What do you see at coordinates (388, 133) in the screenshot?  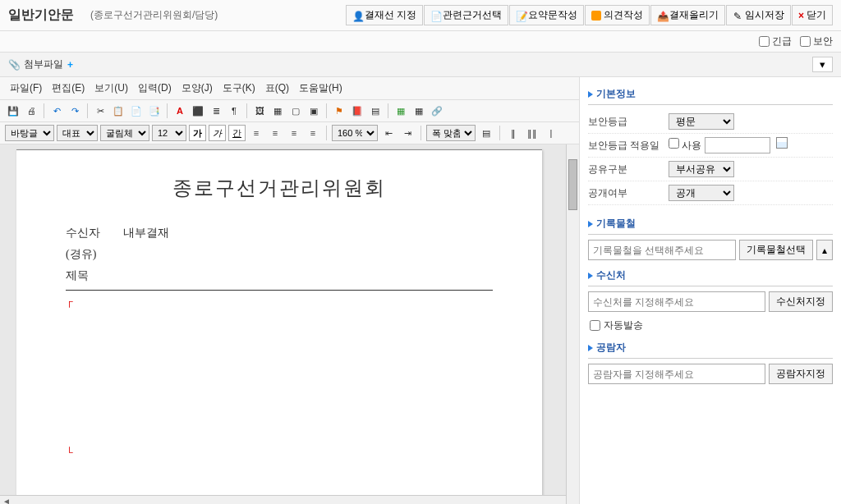 I see `indent-dec-icon: ⇤` at bounding box center [388, 133].